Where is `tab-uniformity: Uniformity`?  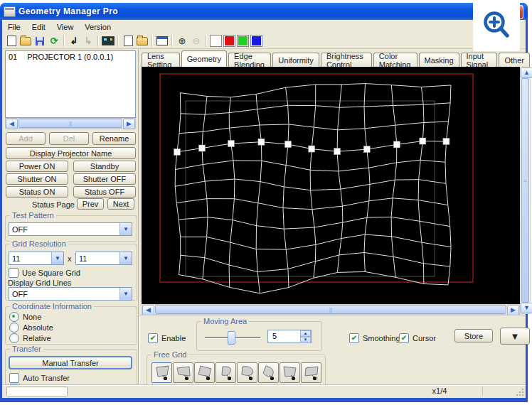 tab-uniformity: Uniformity is located at coordinates (296, 60).